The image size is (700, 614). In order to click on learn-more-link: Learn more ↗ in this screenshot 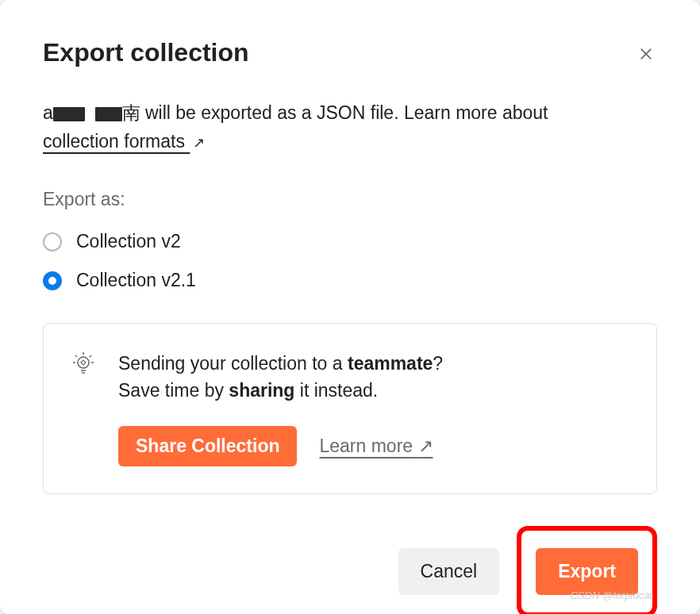, I will do `click(376, 446)`.